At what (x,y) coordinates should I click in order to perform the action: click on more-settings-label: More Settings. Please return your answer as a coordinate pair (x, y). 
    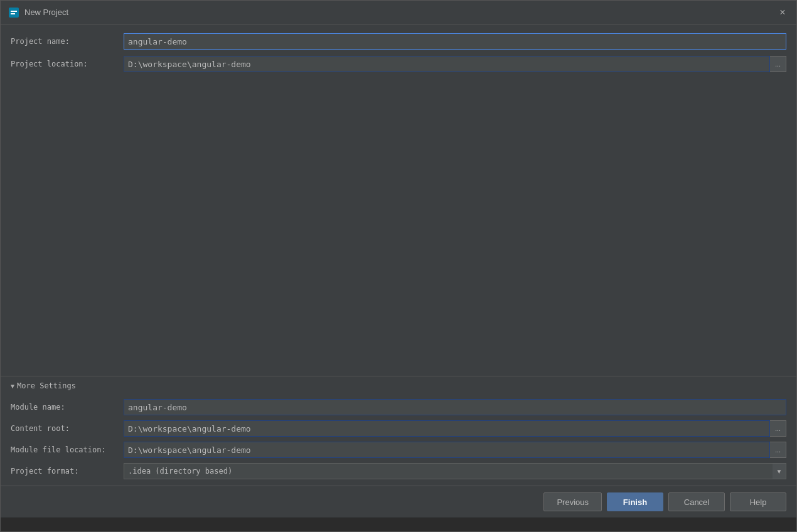
    Looking at the image, I should click on (46, 386).